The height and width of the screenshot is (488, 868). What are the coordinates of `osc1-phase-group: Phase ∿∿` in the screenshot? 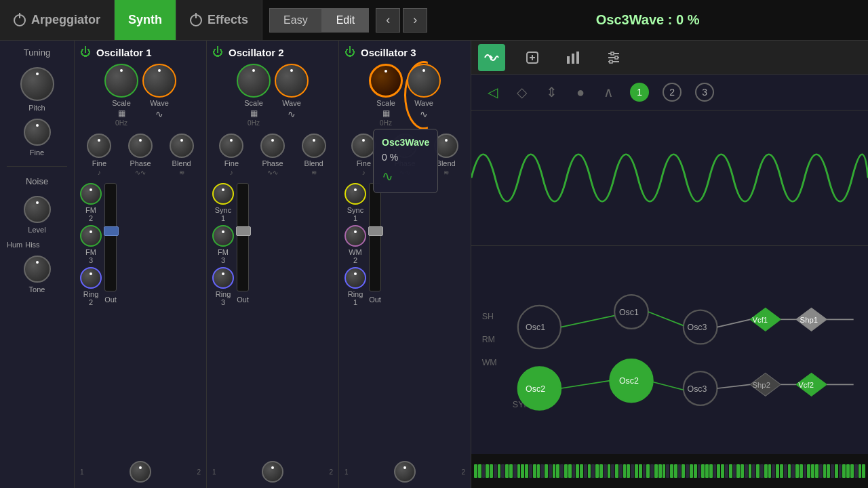 It's located at (140, 155).